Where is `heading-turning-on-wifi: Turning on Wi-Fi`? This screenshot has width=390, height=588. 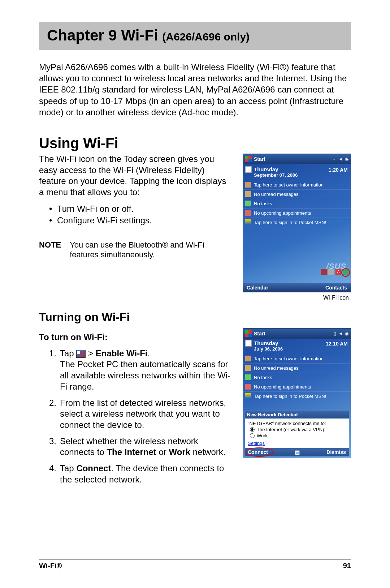
heading-turning-on-wifi: Turning on Wi-Fi is located at coordinates (195, 317).